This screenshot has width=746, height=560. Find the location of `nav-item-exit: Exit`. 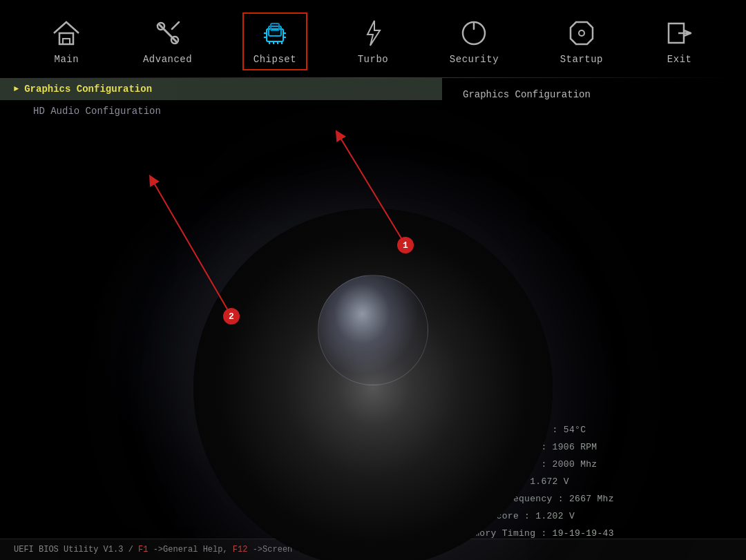

nav-item-exit: Exit is located at coordinates (680, 41).